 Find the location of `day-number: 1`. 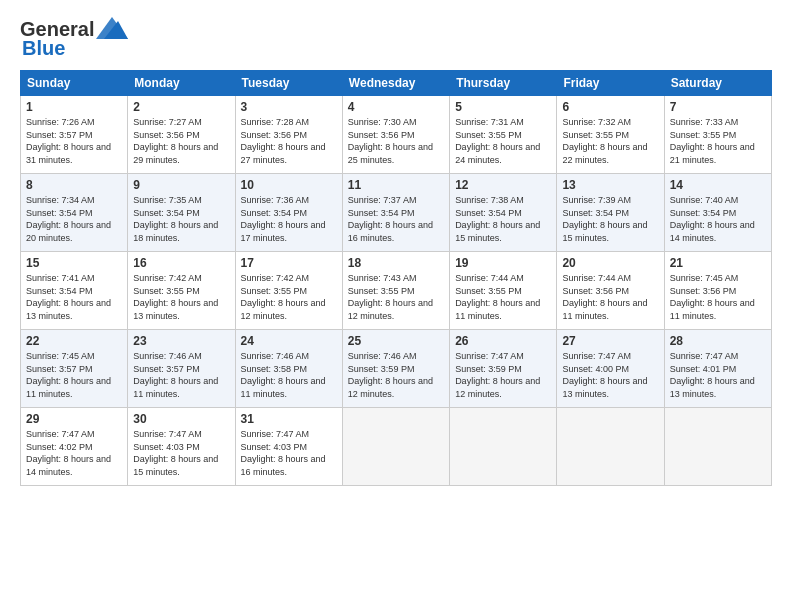

day-number: 1 is located at coordinates (74, 107).